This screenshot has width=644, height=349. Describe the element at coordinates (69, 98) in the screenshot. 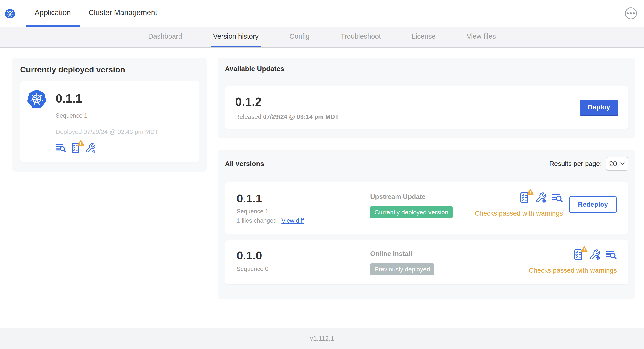

I see `deployed-version-number: 0.1.1` at that location.